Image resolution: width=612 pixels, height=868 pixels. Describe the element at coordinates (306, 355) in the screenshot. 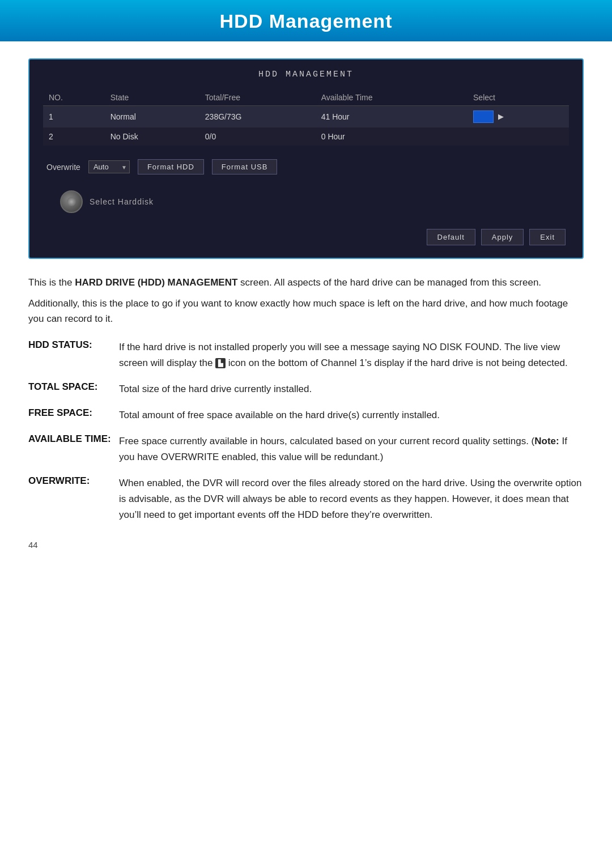

I see `term-hdd-status: HDD STATUS: If the hard drive is not ins…` at that location.